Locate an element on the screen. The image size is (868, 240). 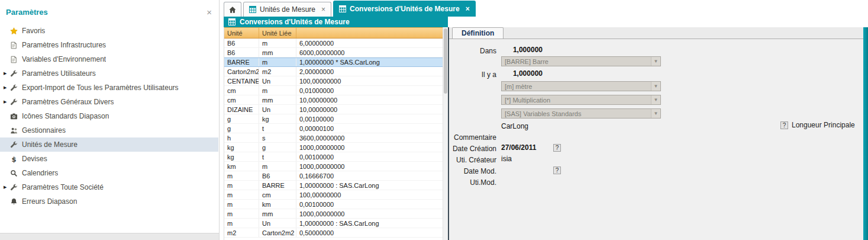
operation-select: [*] Multiplication ▼ is located at coordinates (581, 100).